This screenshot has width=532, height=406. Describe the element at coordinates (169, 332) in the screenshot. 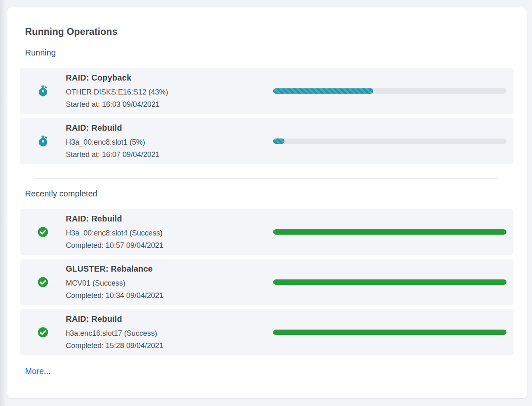

I see `operation-text: RAID: Rebuild h3a:enc16:slot17 (Success)…` at that location.